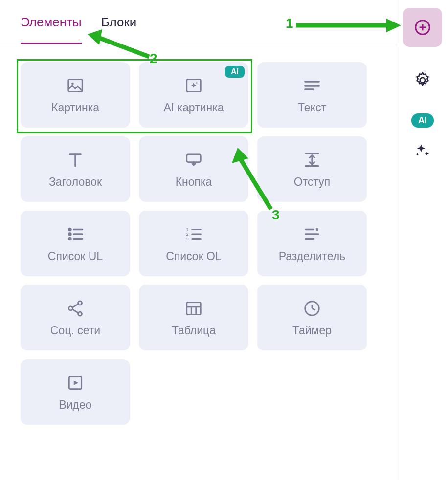 The height and width of the screenshot is (480, 448). What do you see at coordinates (423, 27) in the screenshot?
I see `plus-circle-icon` at bounding box center [423, 27].